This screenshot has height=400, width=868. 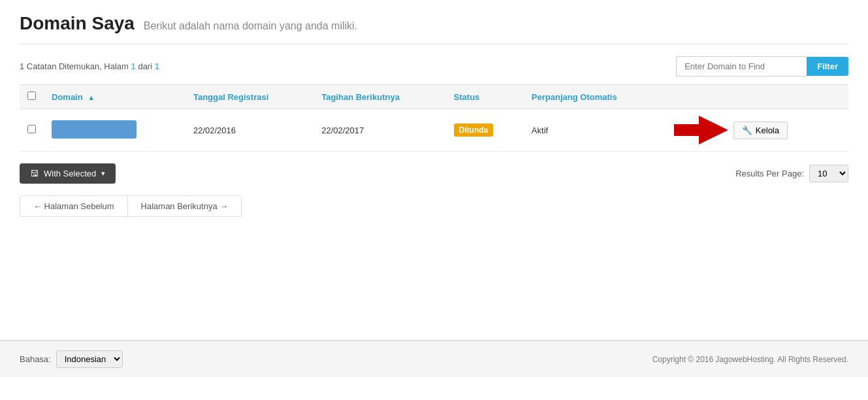 What do you see at coordinates (758, 130) in the screenshot?
I see `arrow-kelola-group: 🔧 Kelola` at bounding box center [758, 130].